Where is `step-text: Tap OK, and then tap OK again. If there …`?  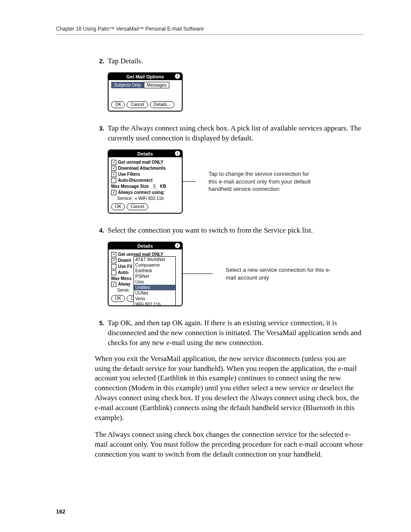 step-text: Tap OK, and then tap OK again. If there … is located at coordinates (236, 333).